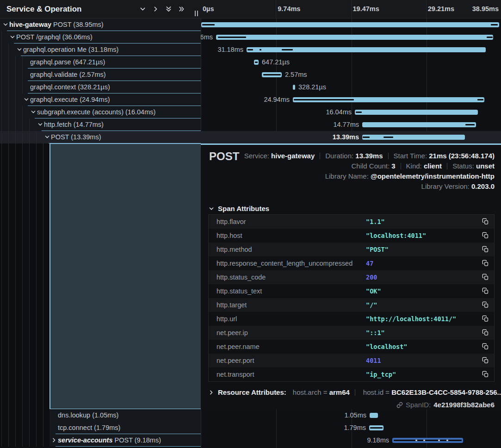 Image resolution: width=501 pixels, height=448 pixels. I want to click on span-row: service-accounts POST (9.18ms)9.18ms, so click(251, 441).